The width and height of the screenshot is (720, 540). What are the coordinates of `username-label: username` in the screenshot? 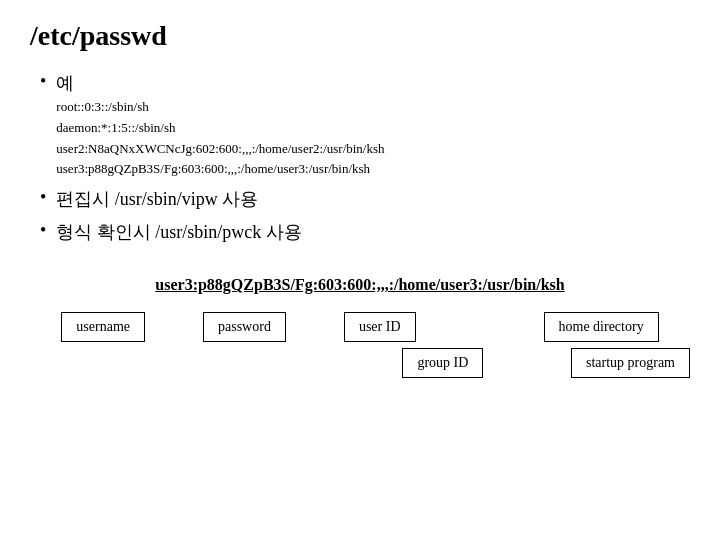 It's located at (103, 327).